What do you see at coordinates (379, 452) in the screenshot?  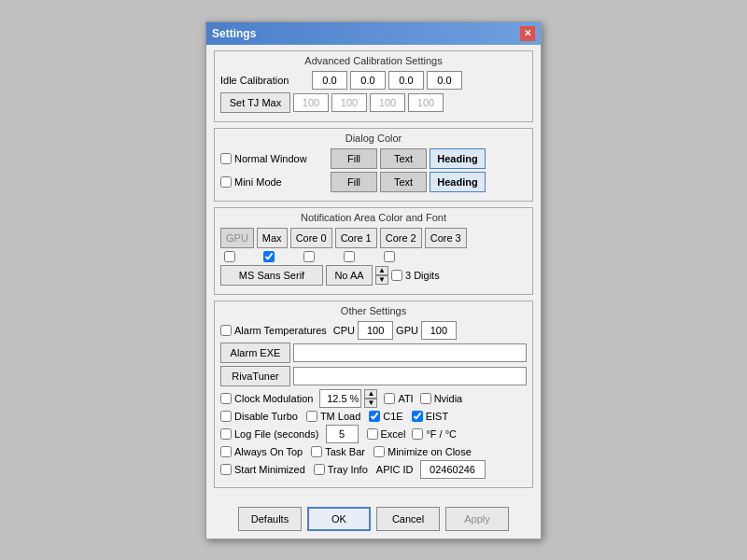 I see `minimize-on-close-checkbox` at bounding box center [379, 452].